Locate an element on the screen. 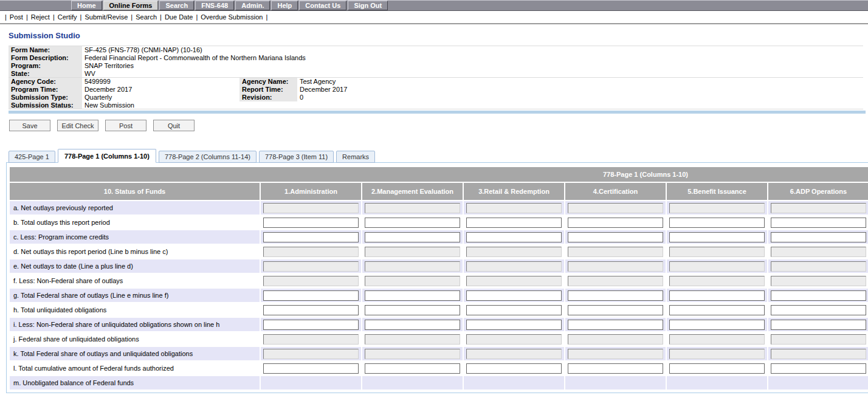 The image size is (868, 398). input-c-3-retail-redemption is located at coordinates (514, 237).